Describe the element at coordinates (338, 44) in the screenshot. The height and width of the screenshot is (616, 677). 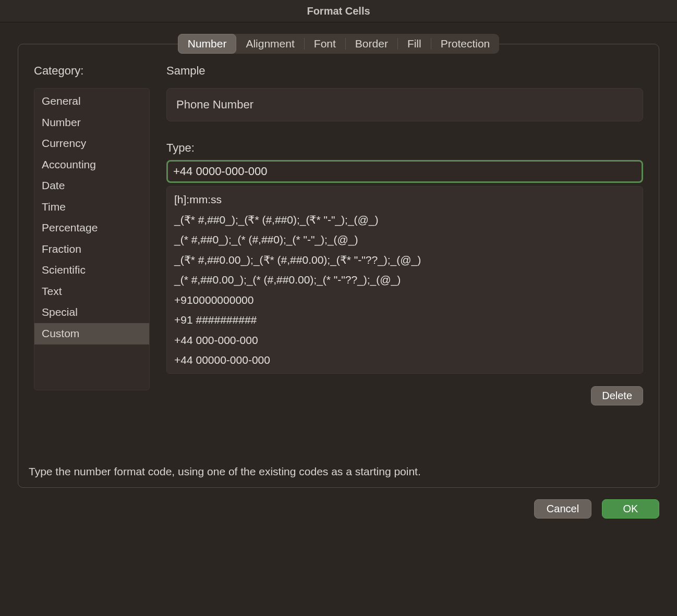
I see `tabs-container: Number Alignment Font Border Fill Protec…` at that location.